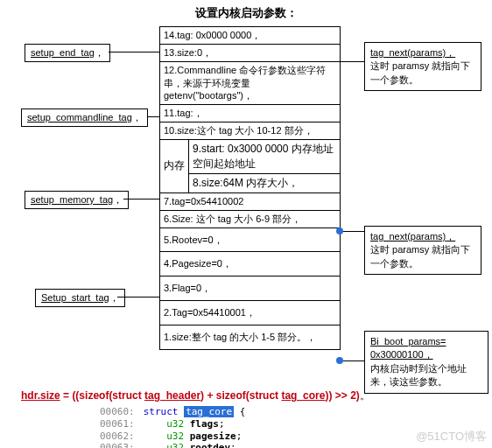 The width and height of the screenshot is (492, 448). What do you see at coordinates (250, 166) in the screenshot?
I see `row-memory: 内存 9.start: 0x3000 0000 内存地址空间起始地址 8.siz…` at bounding box center [250, 166].